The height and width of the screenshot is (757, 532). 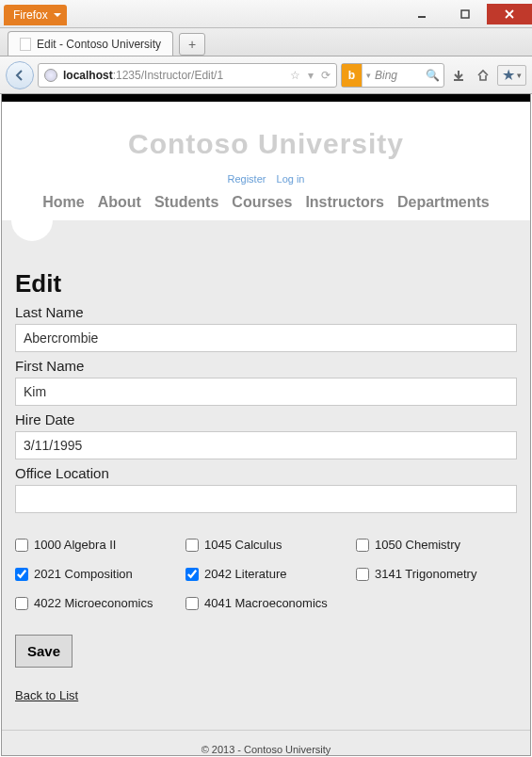 What do you see at coordinates (266, 603) in the screenshot?
I see `course-label: 4041 Macroeconomics` at bounding box center [266, 603].